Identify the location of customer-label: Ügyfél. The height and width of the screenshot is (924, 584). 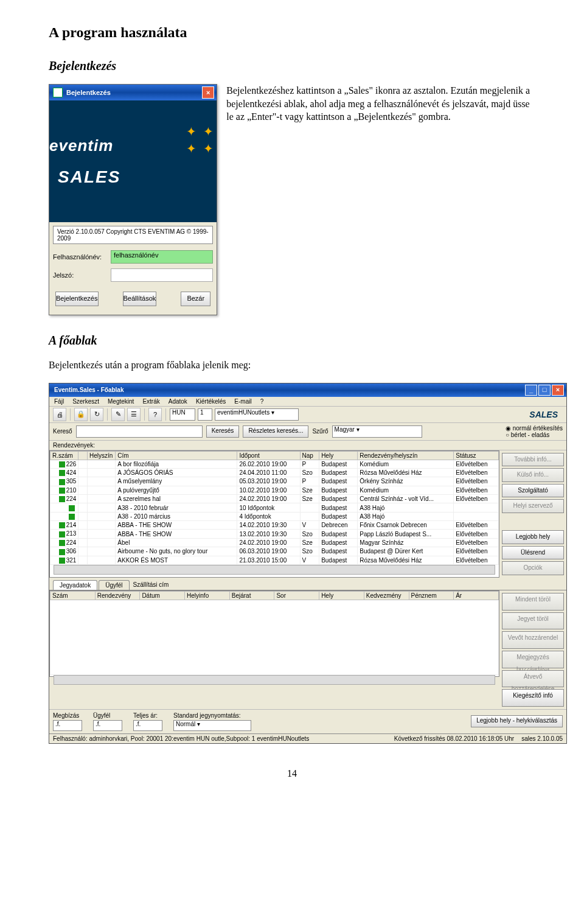
(108, 716).